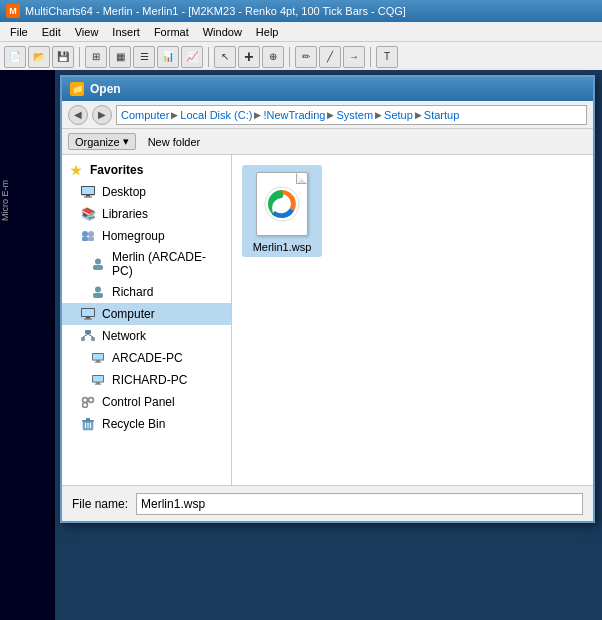 Image resolution: width=602 pixels, height=620 pixels. I want to click on new-button: 📄, so click(15, 57).